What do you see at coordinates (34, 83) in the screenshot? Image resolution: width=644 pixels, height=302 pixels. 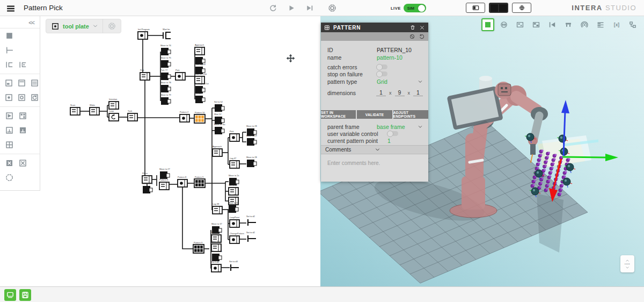 I see `palette-p-box-middle-icon` at bounding box center [34, 83].